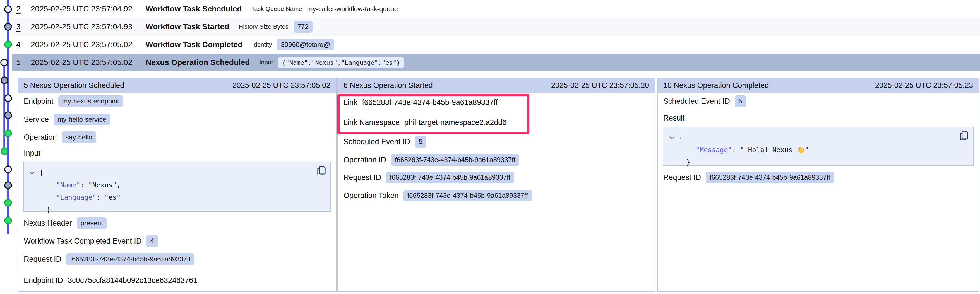 Image resolution: width=980 pixels, height=294 pixels. I want to click on namespace-link: phil-target-namespace2.a2dd6, so click(455, 122).